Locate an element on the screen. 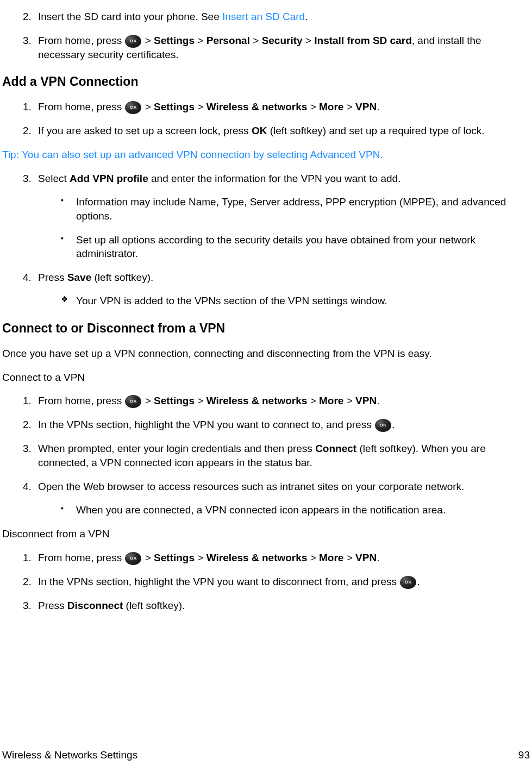 This screenshot has width=532, height=772. text: In the VPNs section, highlight the VPN y… is located at coordinates (218, 581).